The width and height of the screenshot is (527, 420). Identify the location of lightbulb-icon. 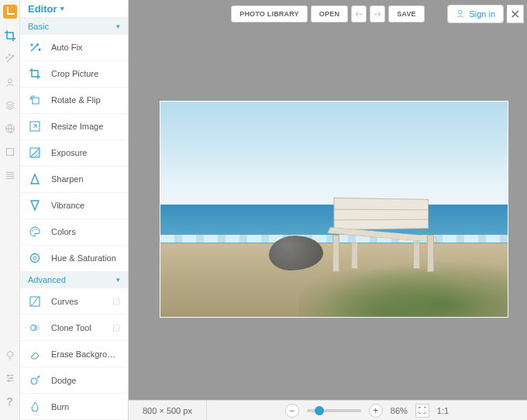
(10, 355).